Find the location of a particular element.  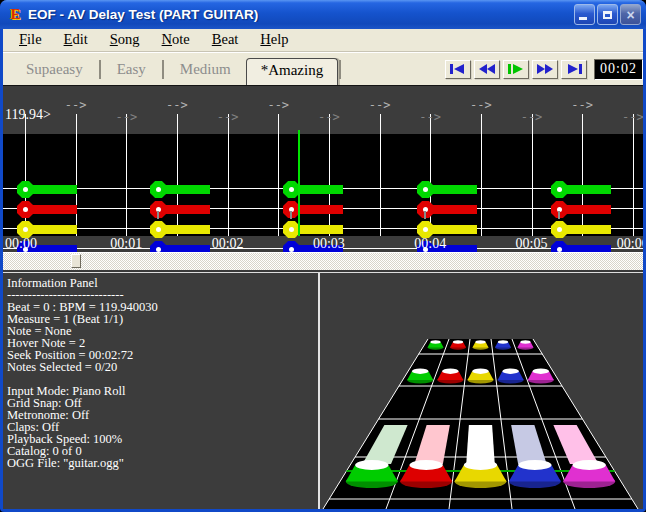

titlebar: E EOF - AV Delay Test (PART GUITAR) × is located at coordinates (323, 14).